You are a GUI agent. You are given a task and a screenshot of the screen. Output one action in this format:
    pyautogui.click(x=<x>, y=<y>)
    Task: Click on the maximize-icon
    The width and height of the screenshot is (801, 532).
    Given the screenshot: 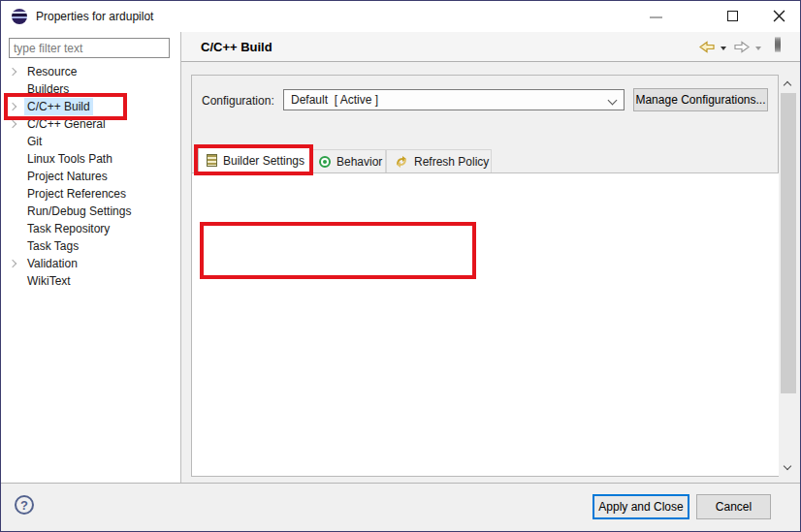 What is the action you would take?
    pyautogui.click(x=733, y=16)
    